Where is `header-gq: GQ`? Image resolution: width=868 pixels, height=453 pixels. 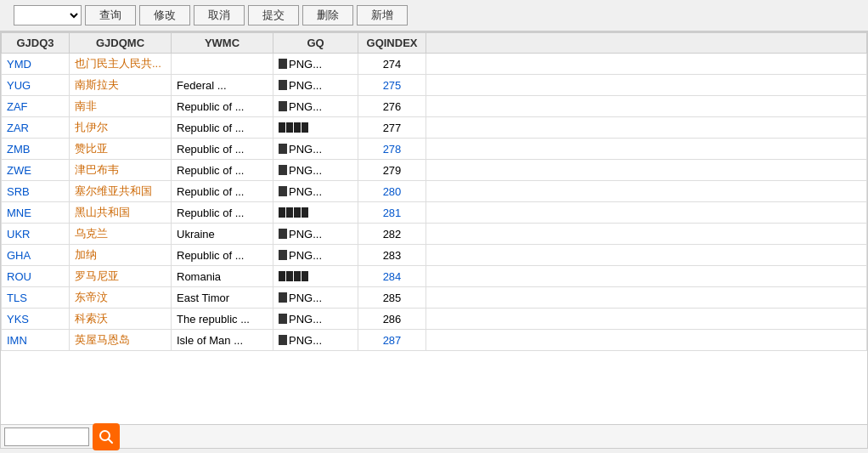 header-gq: GQ is located at coordinates (316, 43).